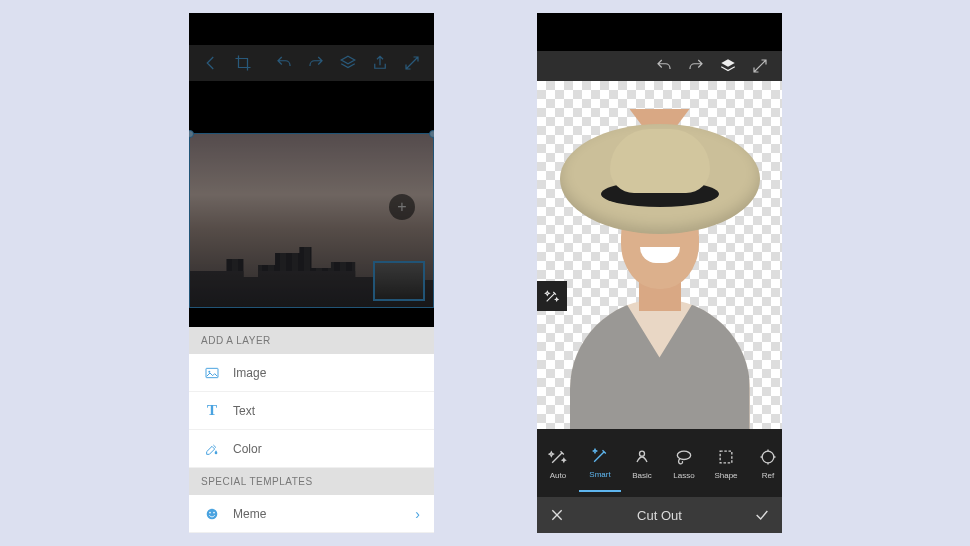 This screenshot has height=546, width=970. What do you see at coordinates (418, 514) in the screenshot?
I see `chevron-right-icon: ›` at bounding box center [418, 514].